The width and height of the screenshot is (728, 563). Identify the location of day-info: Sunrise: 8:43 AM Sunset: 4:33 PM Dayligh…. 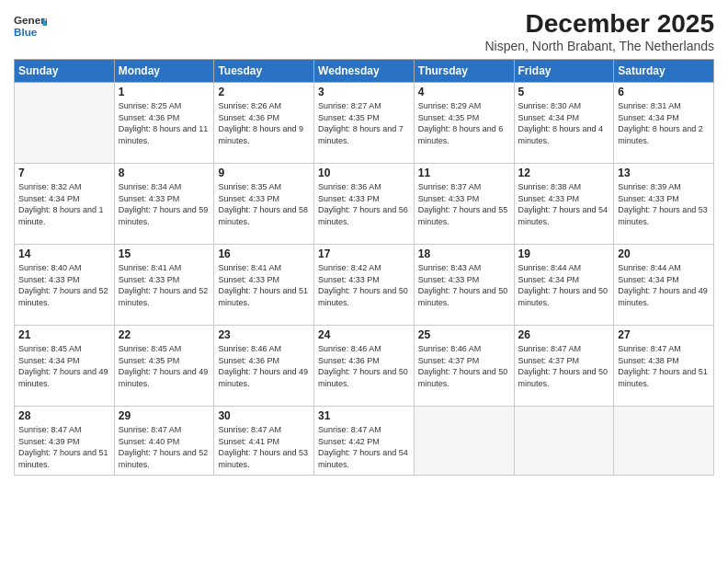
(464, 285).